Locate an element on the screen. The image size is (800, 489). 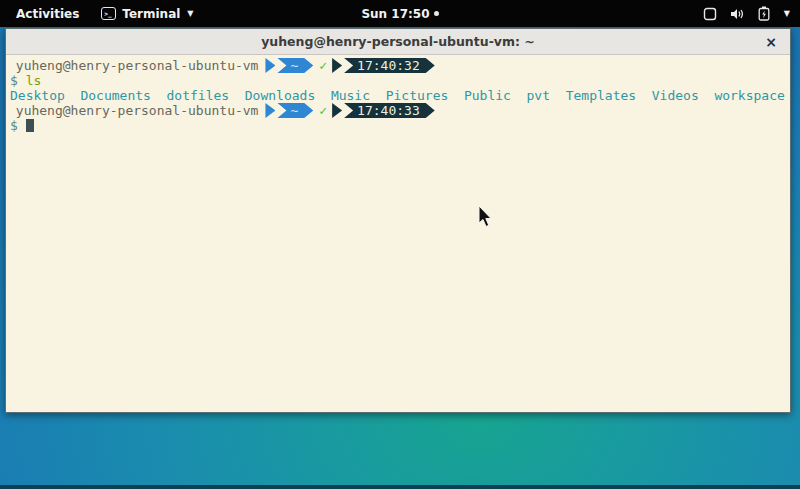
close-icon: × is located at coordinates (771, 42).